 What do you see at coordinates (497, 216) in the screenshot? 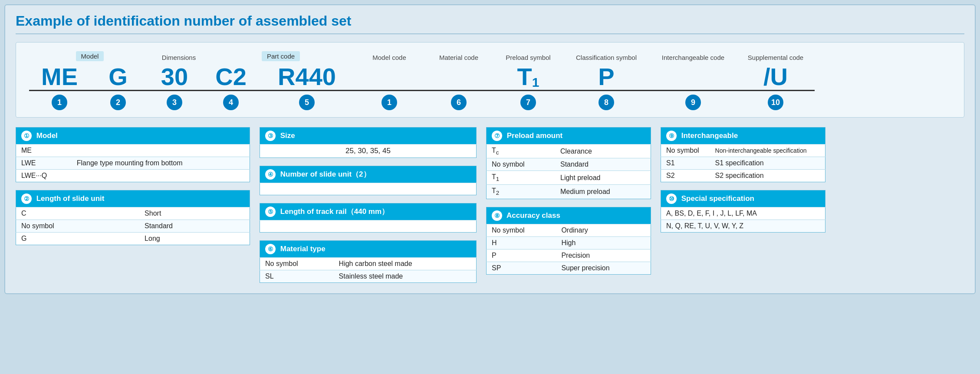
I see `circle-accuracy: ⑧` at bounding box center [497, 216].